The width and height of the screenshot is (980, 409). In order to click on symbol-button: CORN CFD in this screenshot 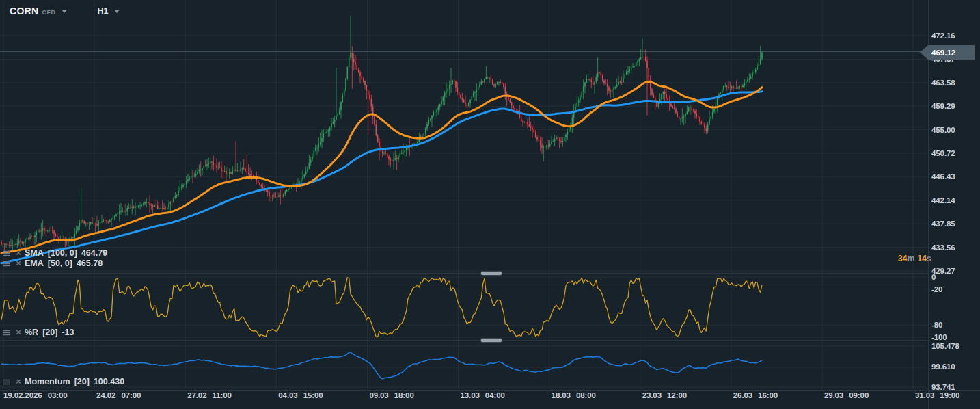, I will do `click(38, 11)`.